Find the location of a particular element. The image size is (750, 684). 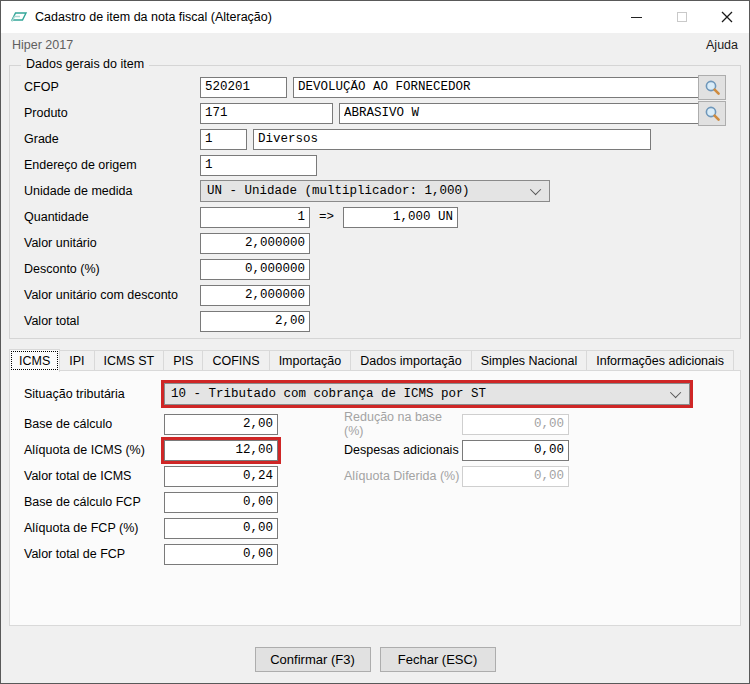

conversion-arrow: => is located at coordinates (326, 217).